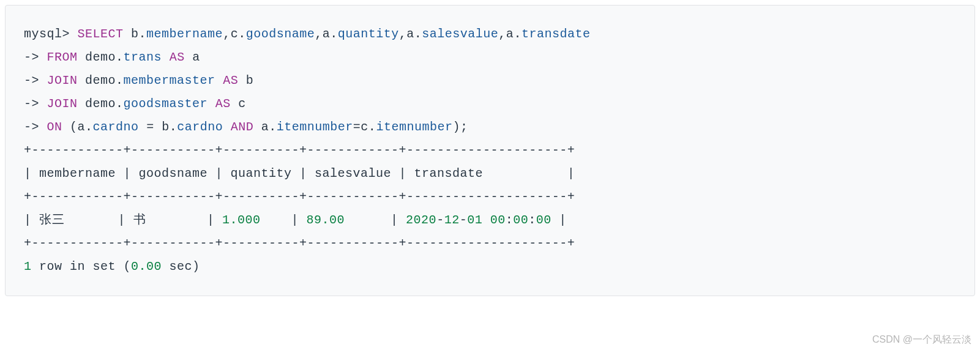  What do you see at coordinates (47, 34) in the screenshot?
I see `mysql-prompt: mysql>` at bounding box center [47, 34].